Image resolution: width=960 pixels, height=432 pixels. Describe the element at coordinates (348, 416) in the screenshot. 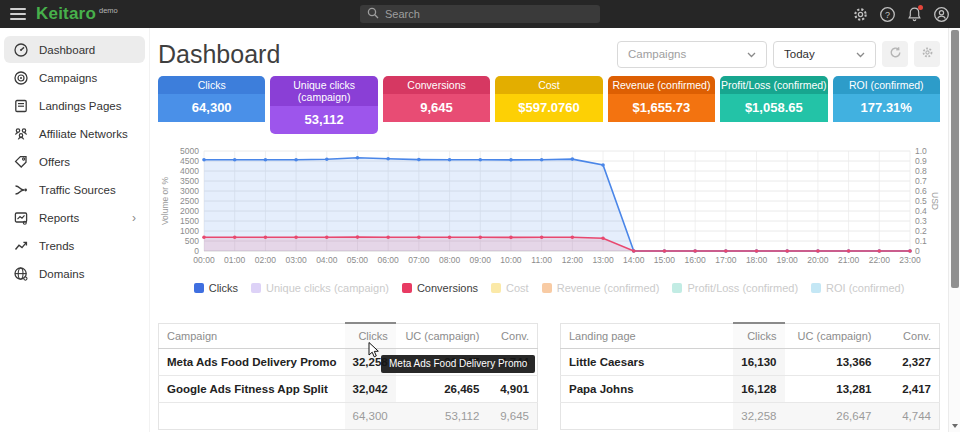

I see `table-totals-row: 64,300 53,112 9,645` at that location.